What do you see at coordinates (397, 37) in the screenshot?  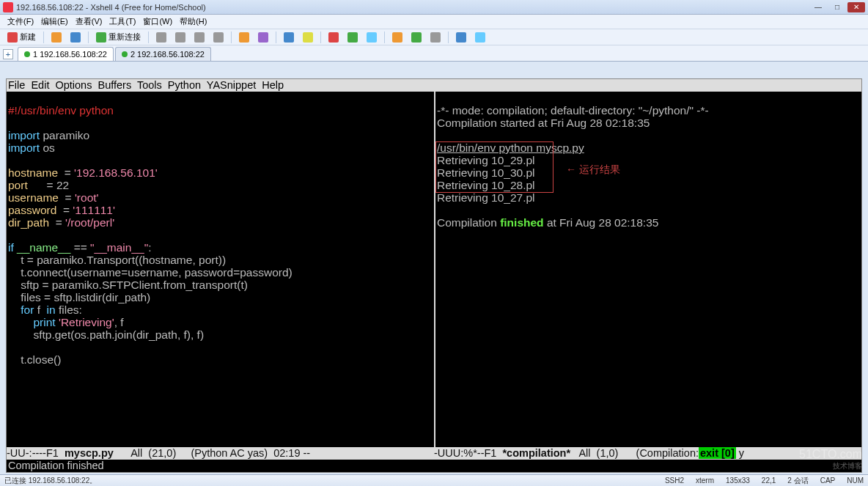 I see `tb-d` at bounding box center [397, 37].